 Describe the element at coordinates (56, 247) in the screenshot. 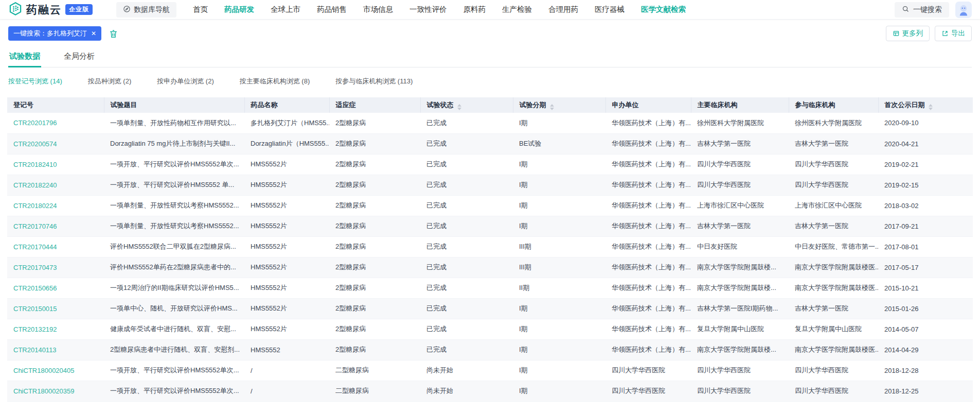

I see `cell-reg_no: CTR20170444` at that location.